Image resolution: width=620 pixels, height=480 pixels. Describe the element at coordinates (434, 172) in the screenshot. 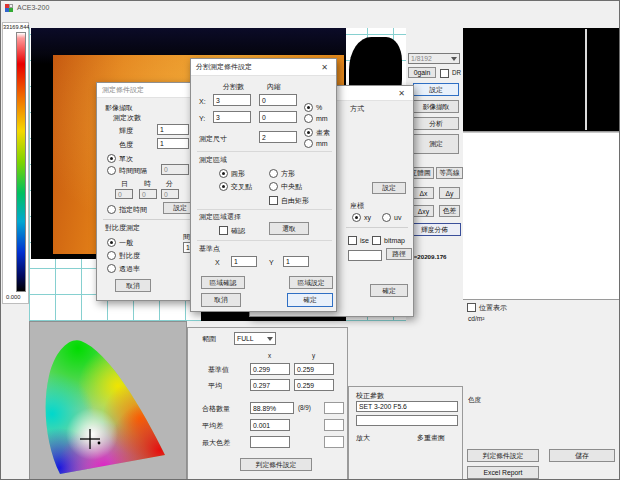

I see `control-strip: 1/8192 0gain DR 設定 影像擷取 分析 測定 立體圖 等高線 Δx…` at that location.